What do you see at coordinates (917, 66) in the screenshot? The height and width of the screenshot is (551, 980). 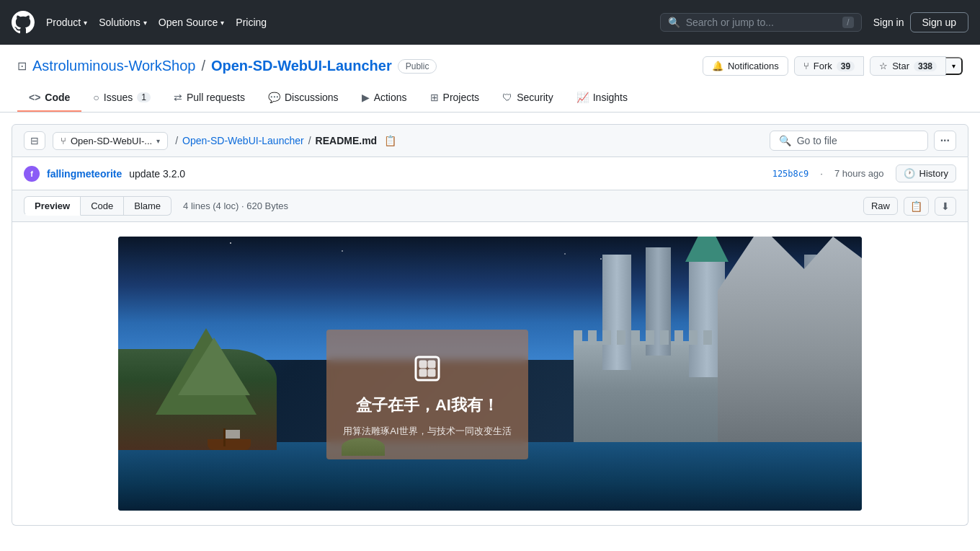 I see `star-group: ☆ Star 338 ▾` at bounding box center [917, 66].